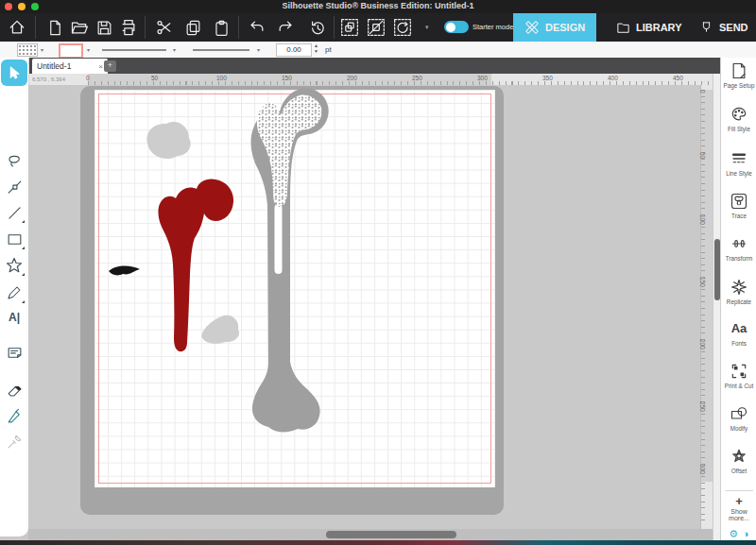  I want to click on home-icon, so click(17, 27).